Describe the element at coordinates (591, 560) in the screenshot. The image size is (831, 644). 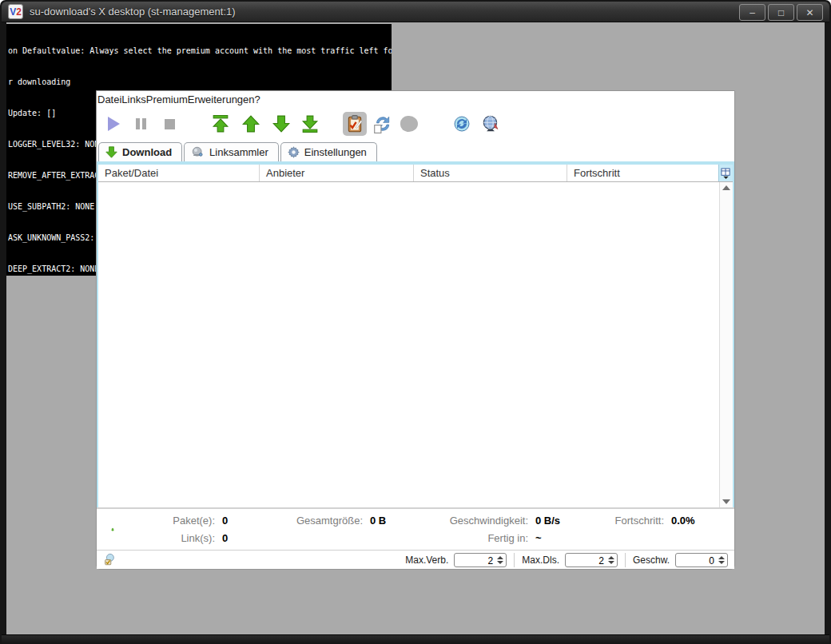
I see `max-downloads-spinner: 2` at that location.